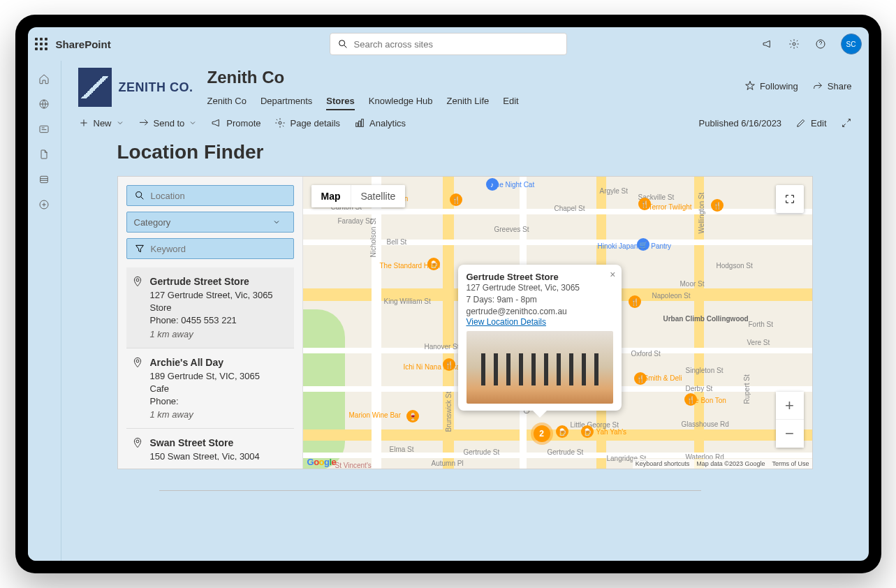 Image resolution: width=896 pixels, height=588 pixels. What do you see at coordinates (363, 78) in the screenshot?
I see `site-title: Zenith Co` at bounding box center [363, 78].